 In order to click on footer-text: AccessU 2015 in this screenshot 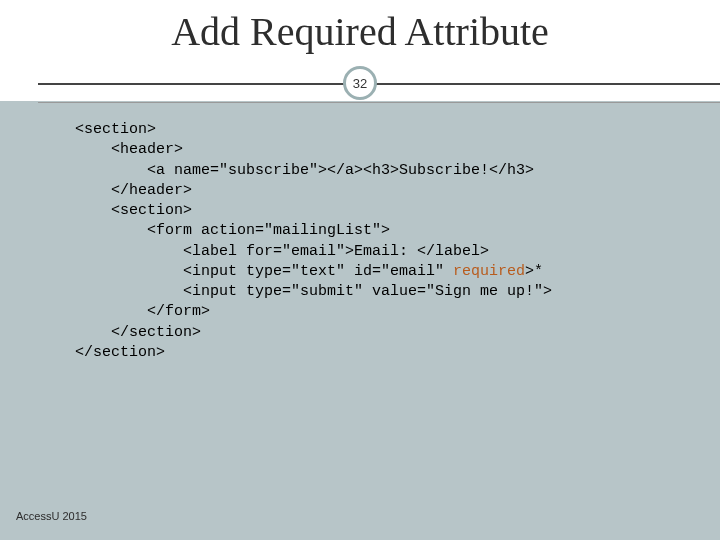, I will do `click(52, 516)`.